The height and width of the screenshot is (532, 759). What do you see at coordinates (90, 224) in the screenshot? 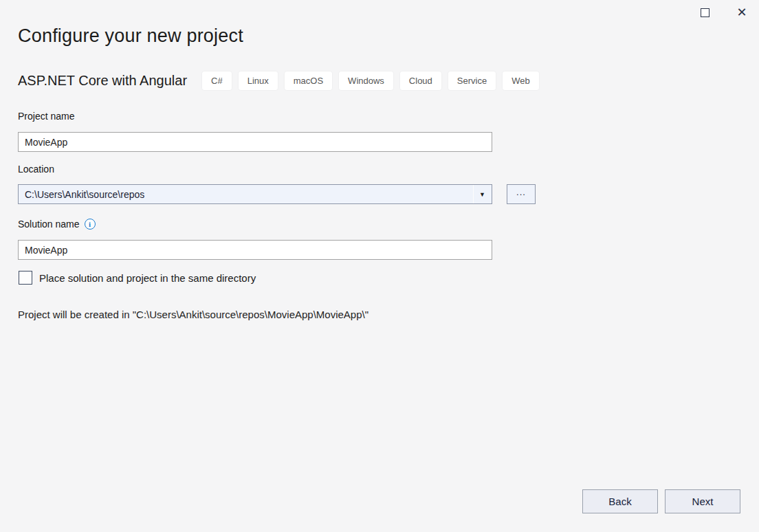
I see `info-icon: i` at bounding box center [90, 224].